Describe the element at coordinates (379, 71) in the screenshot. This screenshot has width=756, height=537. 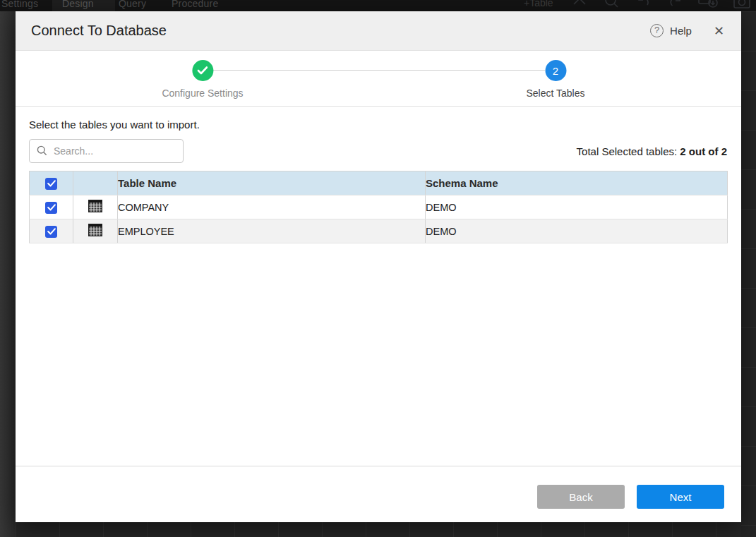
I see `stepper-connector` at that location.